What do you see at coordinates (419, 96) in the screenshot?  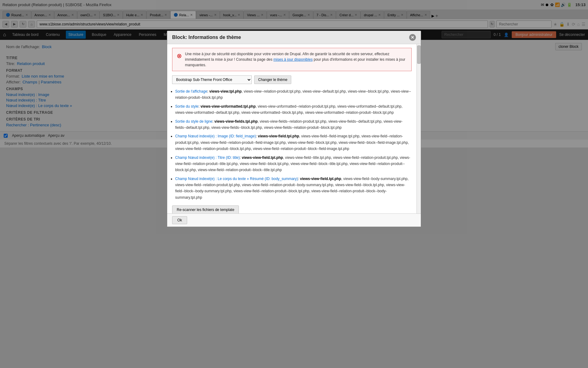 I see `modal-scrollbar` at bounding box center [419, 96].